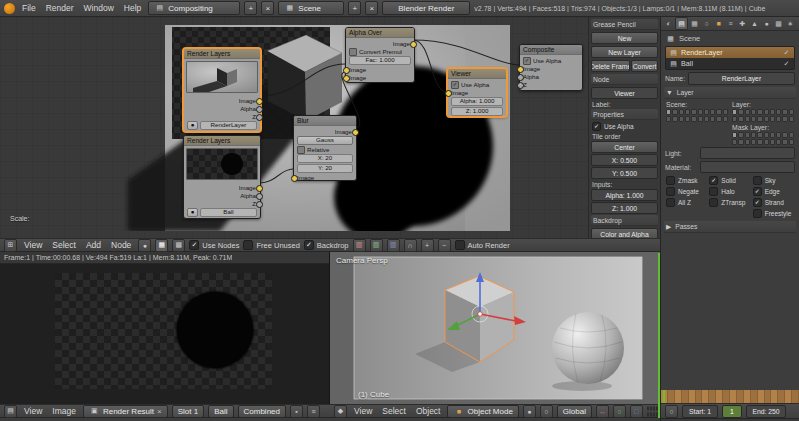 Image resolution: width=799 pixels, height=421 pixels. I want to click on tile-x-field: X: 0.500, so click(624, 160).